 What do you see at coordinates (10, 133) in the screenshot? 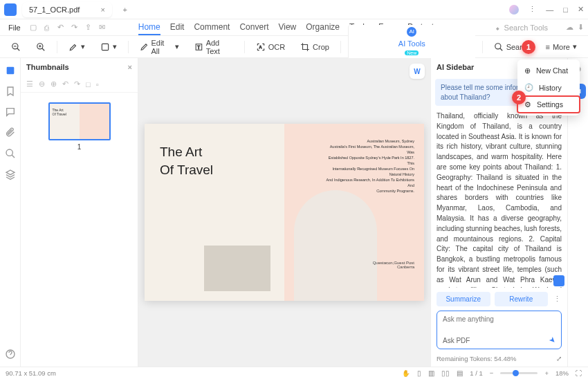
I see `attachments-rail-icon` at bounding box center [10, 133].